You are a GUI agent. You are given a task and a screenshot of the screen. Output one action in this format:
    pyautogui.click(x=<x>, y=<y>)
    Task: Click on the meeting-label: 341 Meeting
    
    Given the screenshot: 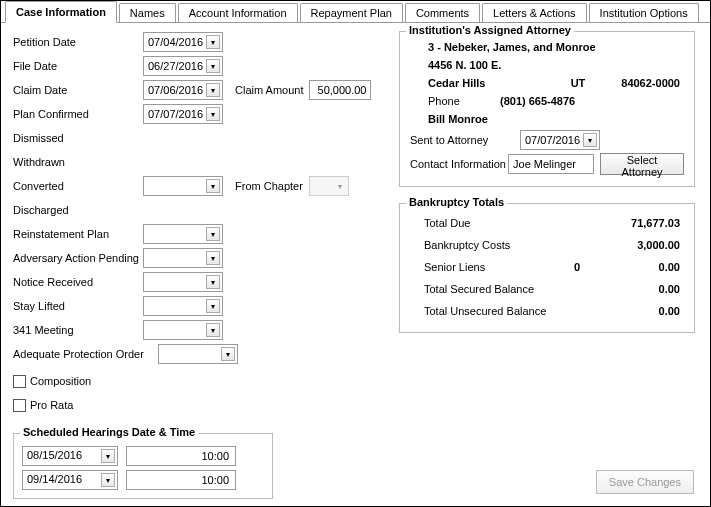 What is the action you would take?
    pyautogui.click(x=78, y=330)
    